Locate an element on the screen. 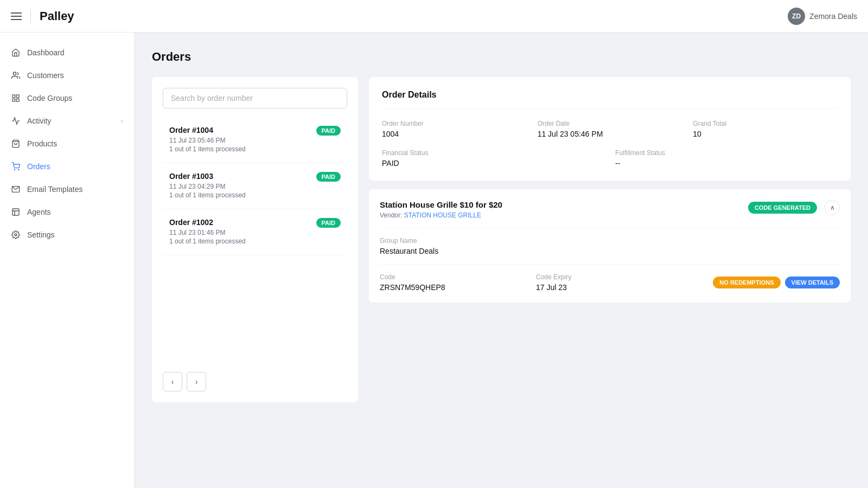 The image size is (868, 488). grid-icon is located at coordinates (16, 98).